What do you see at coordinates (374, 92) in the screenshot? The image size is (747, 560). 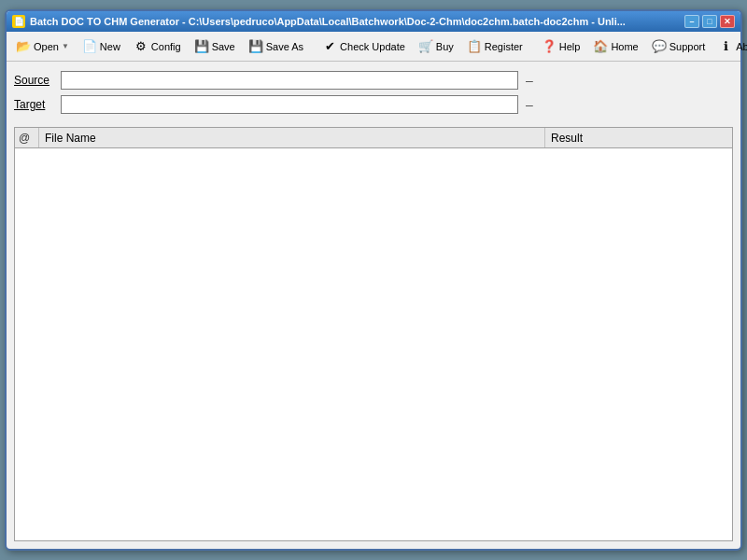 I see `form-area: Source – Target –` at bounding box center [374, 92].